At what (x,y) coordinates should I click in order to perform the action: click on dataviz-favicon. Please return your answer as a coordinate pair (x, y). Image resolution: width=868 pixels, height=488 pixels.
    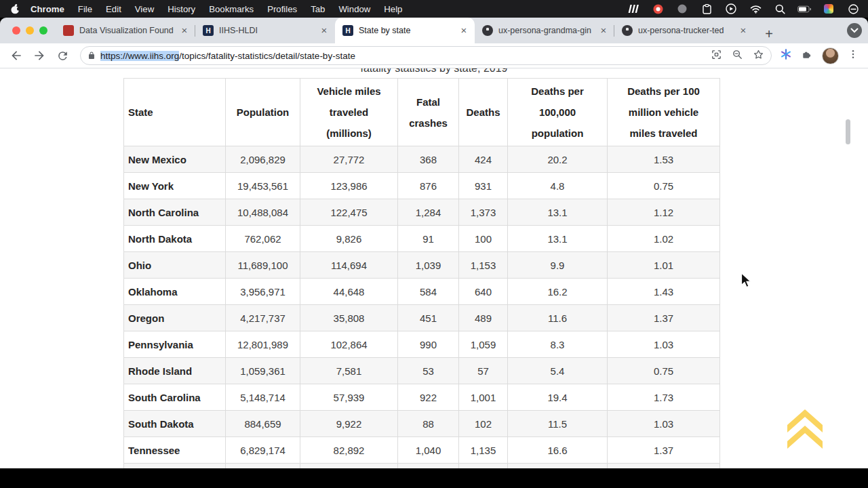
    Looking at the image, I should click on (68, 30).